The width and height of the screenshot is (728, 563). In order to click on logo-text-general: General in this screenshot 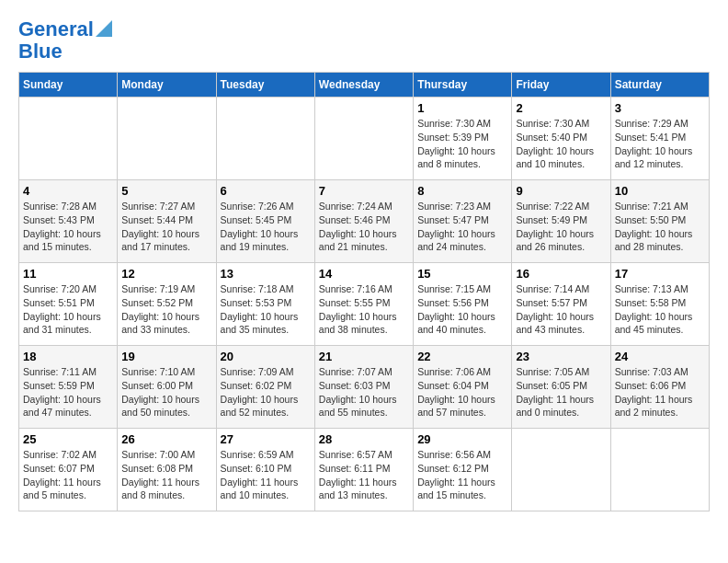, I will do `click(56, 29)`.